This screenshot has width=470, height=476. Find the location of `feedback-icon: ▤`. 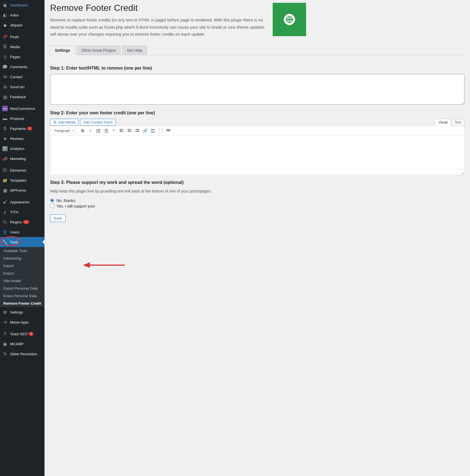

feedback-icon: ▤ is located at coordinates (5, 97).